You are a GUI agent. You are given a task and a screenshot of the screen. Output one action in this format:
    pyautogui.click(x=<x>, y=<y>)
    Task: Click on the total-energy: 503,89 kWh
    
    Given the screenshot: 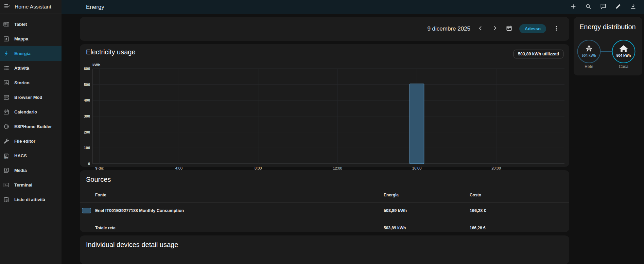 What is the action you would take?
    pyautogui.click(x=395, y=228)
    